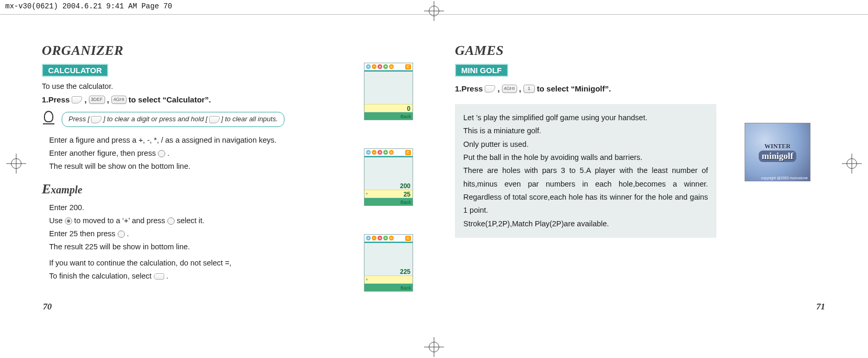 The width and height of the screenshot is (868, 358). I want to click on page-title-right: GAMES, so click(641, 51).